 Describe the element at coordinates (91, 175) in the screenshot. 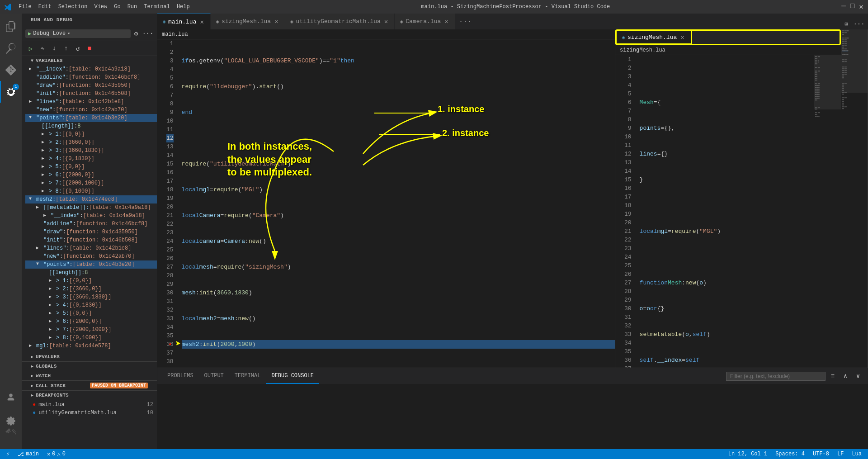

I see `var-p6: ▶> 6: [{2000,0}]` at that location.